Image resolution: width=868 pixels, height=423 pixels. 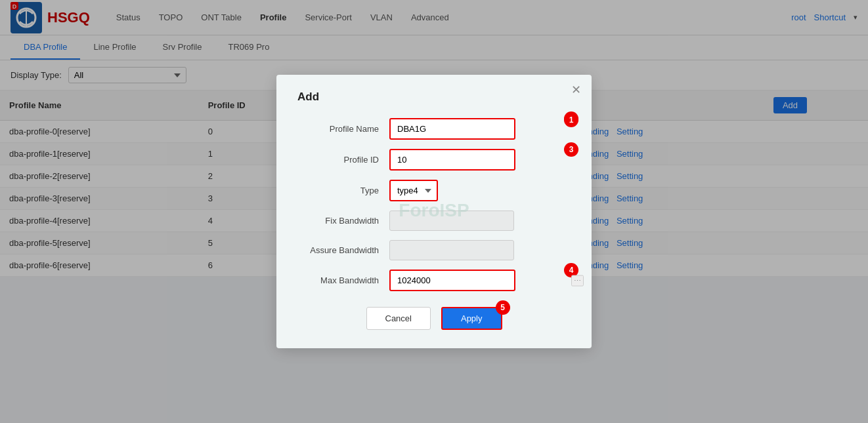 What do you see at coordinates (452, 220) in the screenshot?
I see `fix-bandwidth-input` at bounding box center [452, 220].